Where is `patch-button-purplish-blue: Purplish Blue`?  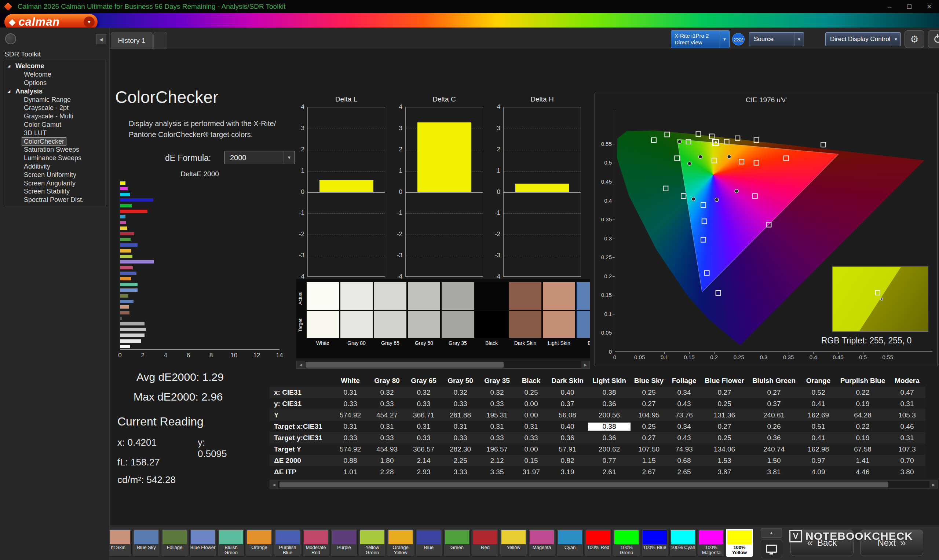
patch-button-purplish-blue: Purplish Blue is located at coordinates (288, 543).